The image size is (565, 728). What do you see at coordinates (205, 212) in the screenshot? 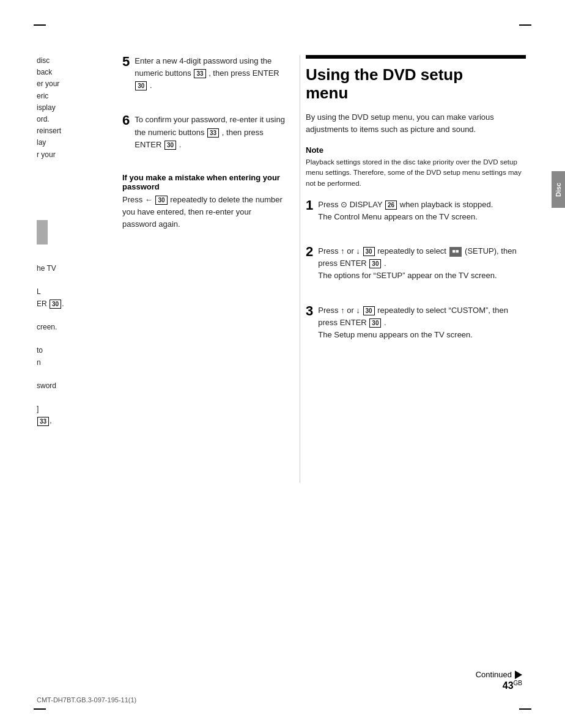
I see `mistake-body: Press ← 30 repeatedly to delete the numb…` at bounding box center [205, 212].